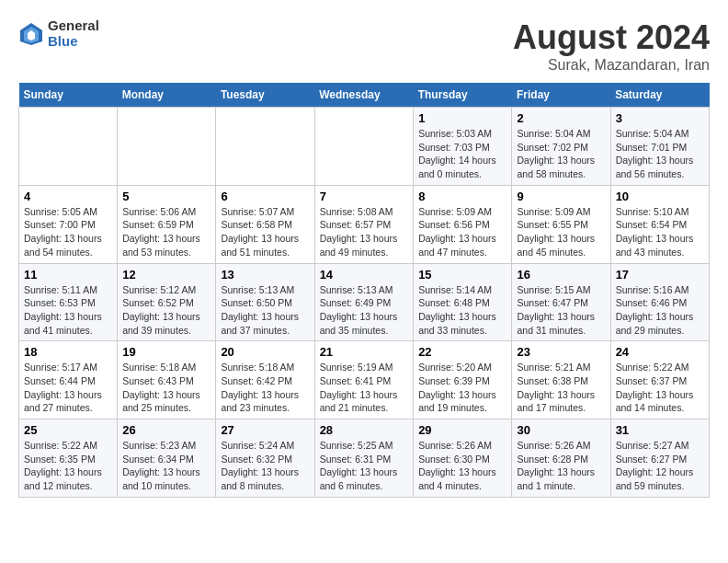 This screenshot has width=728, height=563. Describe the element at coordinates (462, 311) in the screenshot. I see `day-info: Sunrise: 5:14 AMSunset: 6:48 PMDaylight:…` at that location.